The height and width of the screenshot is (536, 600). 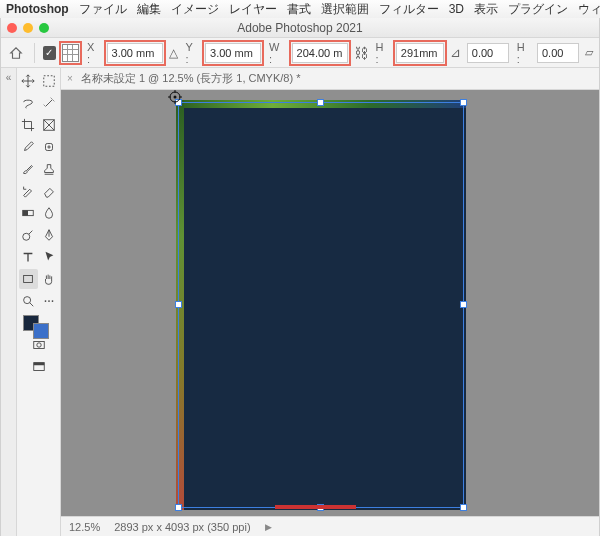 What do you see at coordinates (589, 10) in the screenshot?
I see `menu-item-window: ウィン` at bounding box center [589, 10].